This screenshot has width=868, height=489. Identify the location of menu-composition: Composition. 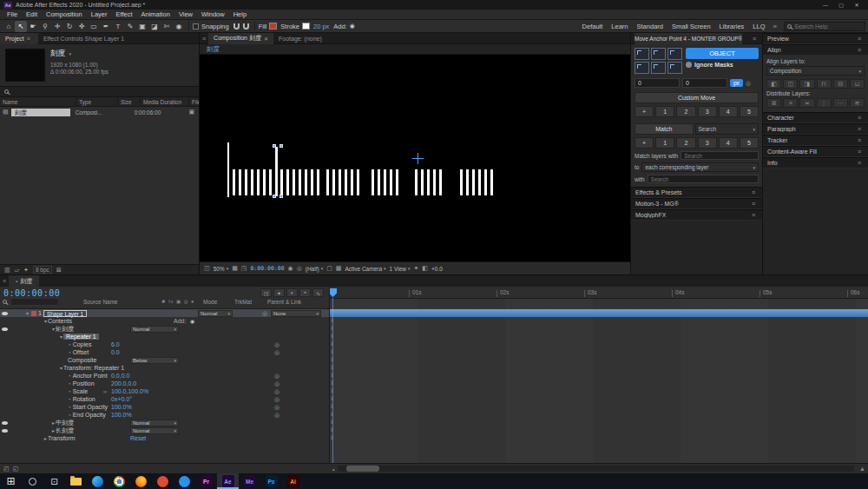
(64, 14).